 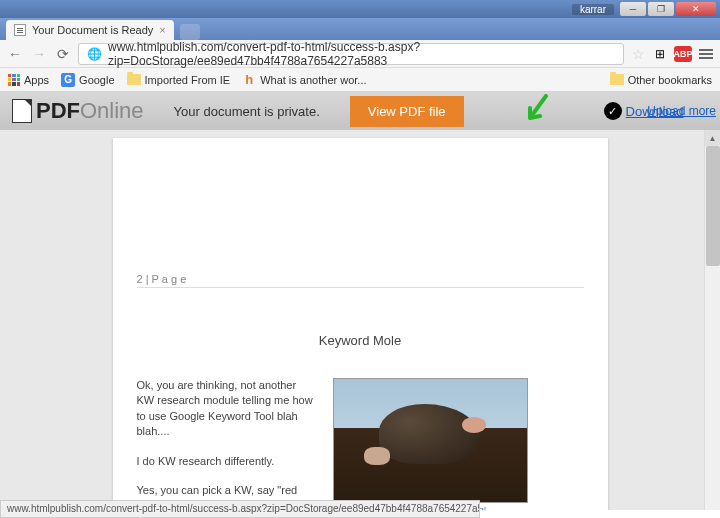 I want to click on google-icon: G, so click(x=68, y=80).